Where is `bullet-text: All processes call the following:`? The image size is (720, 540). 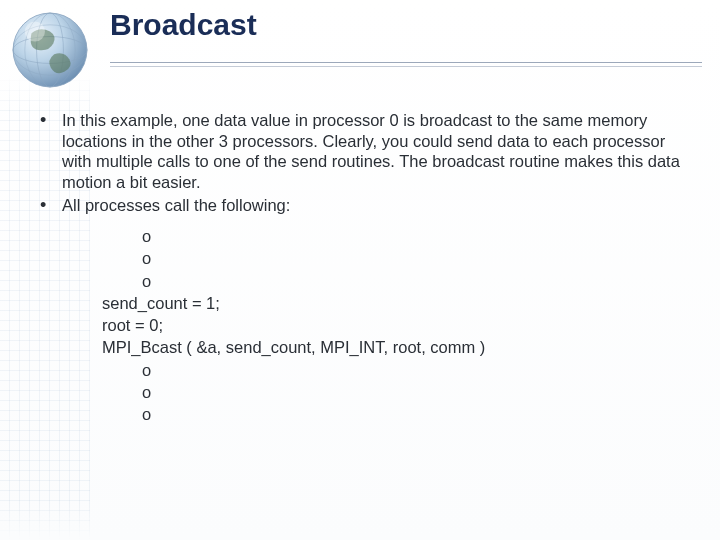 bullet-text: All processes call the following: is located at coordinates (176, 205).